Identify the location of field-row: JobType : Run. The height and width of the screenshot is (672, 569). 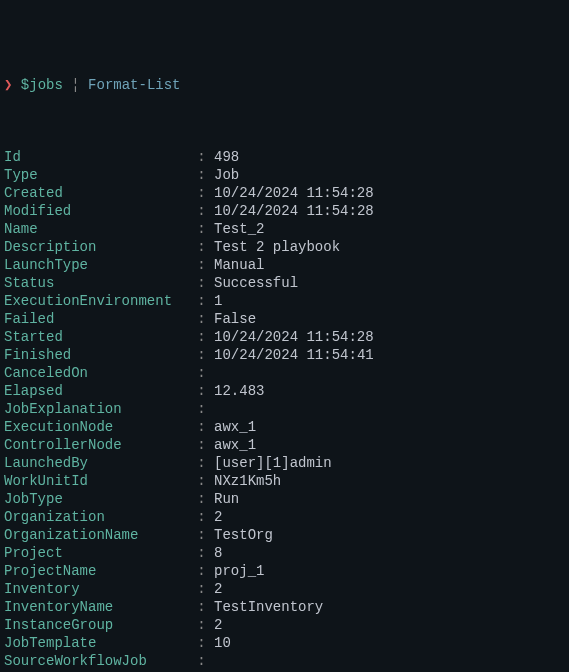
(284, 499).